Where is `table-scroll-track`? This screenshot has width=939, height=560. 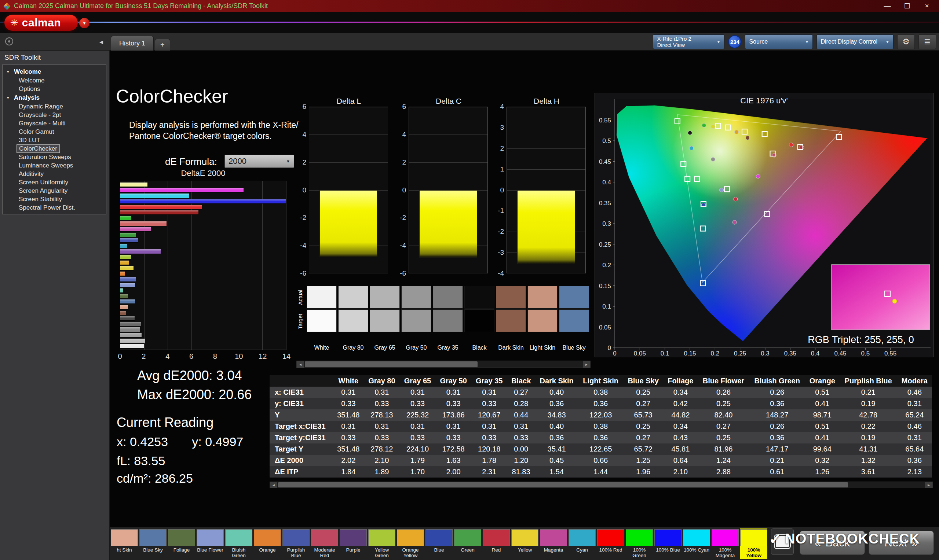
table-scroll-track is located at coordinates (601, 485).